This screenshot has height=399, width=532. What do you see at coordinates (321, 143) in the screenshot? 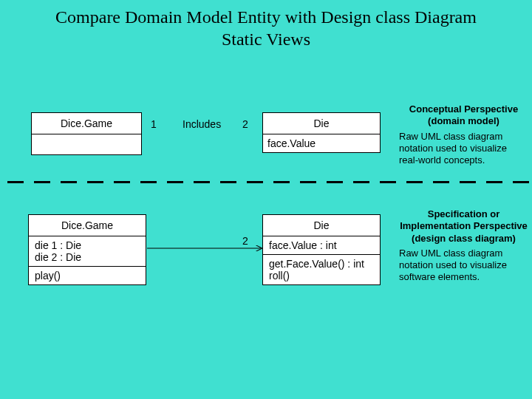
I see `class-attribute: face.Value` at bounding box center [321, 143].